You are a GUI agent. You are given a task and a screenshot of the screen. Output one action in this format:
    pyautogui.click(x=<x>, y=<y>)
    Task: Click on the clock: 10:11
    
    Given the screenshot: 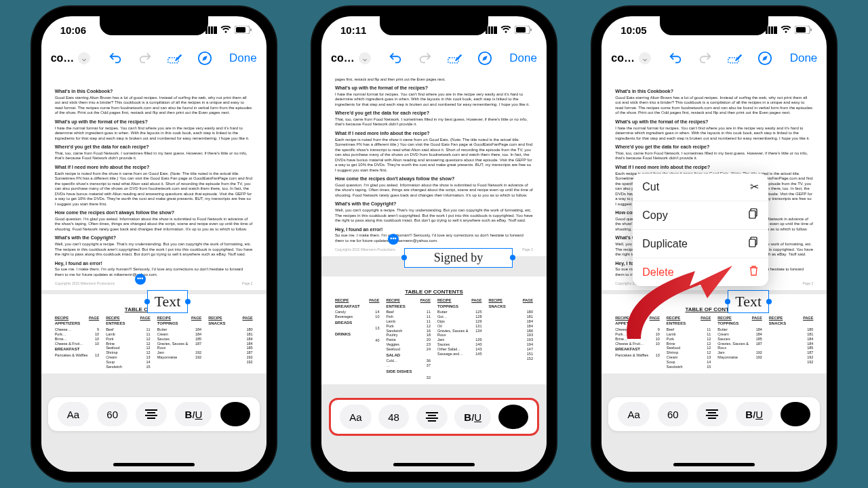 What is the action you would take?
    pyautogui.click(x=353, y=30)
    